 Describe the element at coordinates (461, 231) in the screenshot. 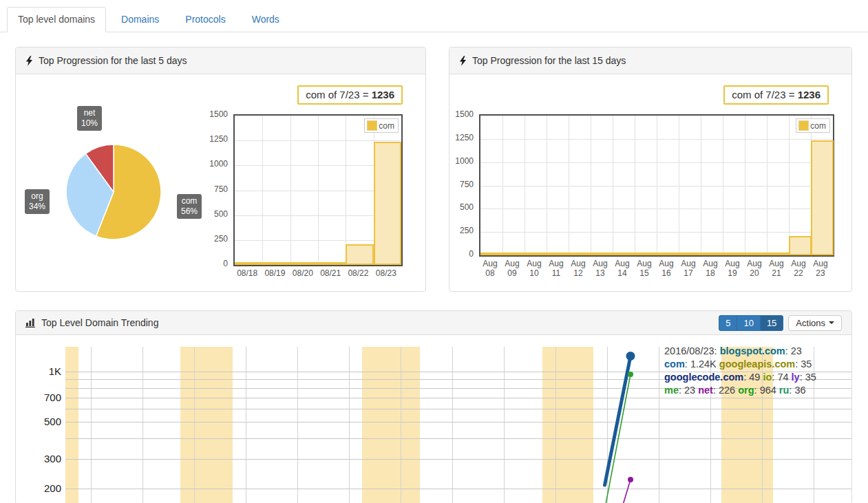

I see `y-axis-tick-label: 250` at that location.